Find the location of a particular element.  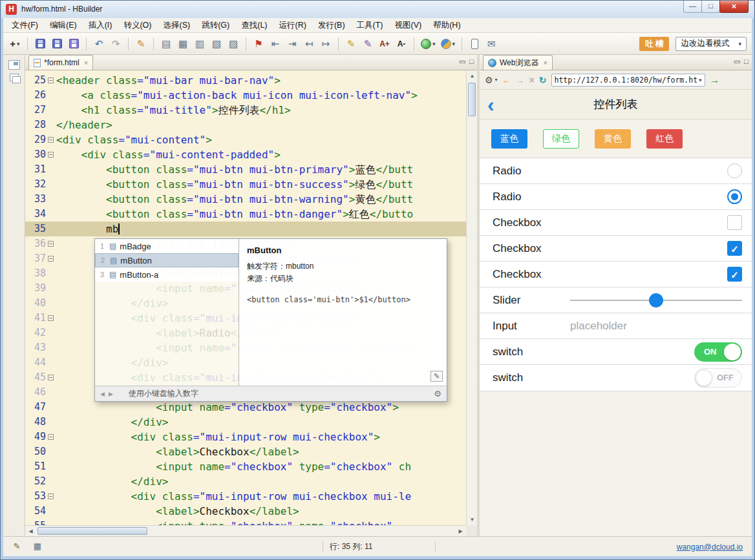

checkbox-control: ✓ is located at coordinates (734, 248).